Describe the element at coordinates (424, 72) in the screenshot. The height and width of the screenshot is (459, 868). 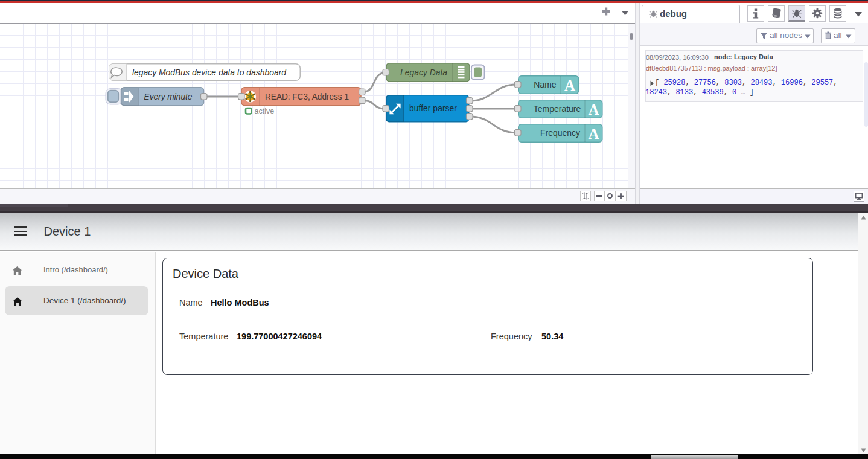
I see `svg-text: Legacy Data` at that location.